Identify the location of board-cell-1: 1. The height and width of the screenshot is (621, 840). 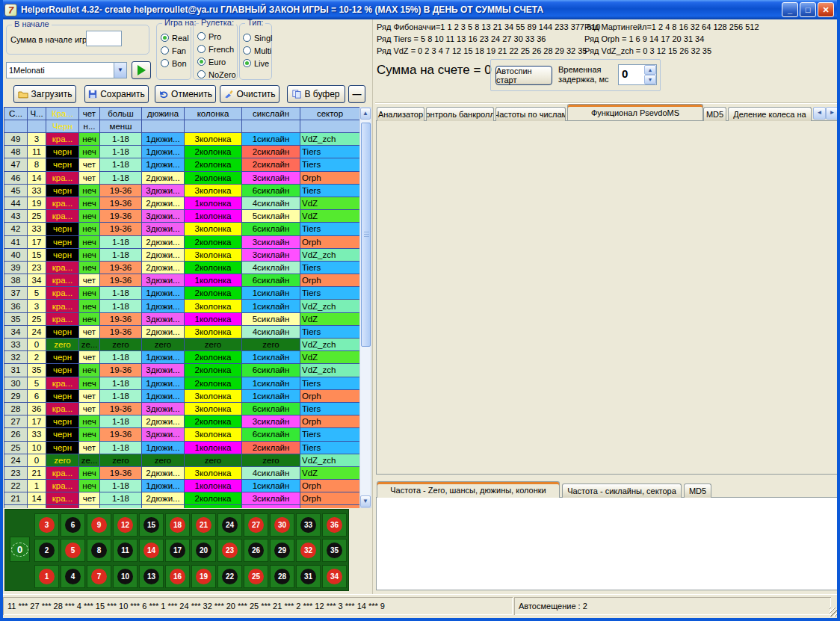
(46, 577).